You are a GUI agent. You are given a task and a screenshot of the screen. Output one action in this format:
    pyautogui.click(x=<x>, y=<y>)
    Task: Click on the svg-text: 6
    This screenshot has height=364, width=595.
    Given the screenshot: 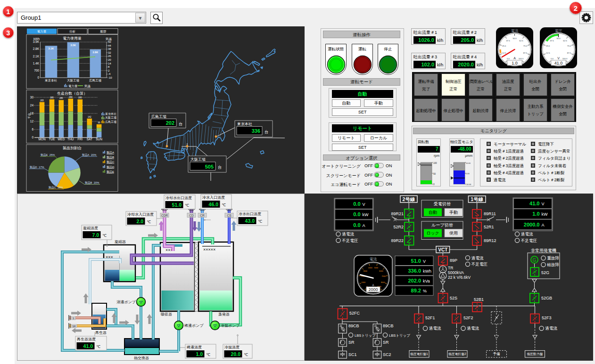 What is the action you would take?
    pyautogui.click(x=33, y=129)
    